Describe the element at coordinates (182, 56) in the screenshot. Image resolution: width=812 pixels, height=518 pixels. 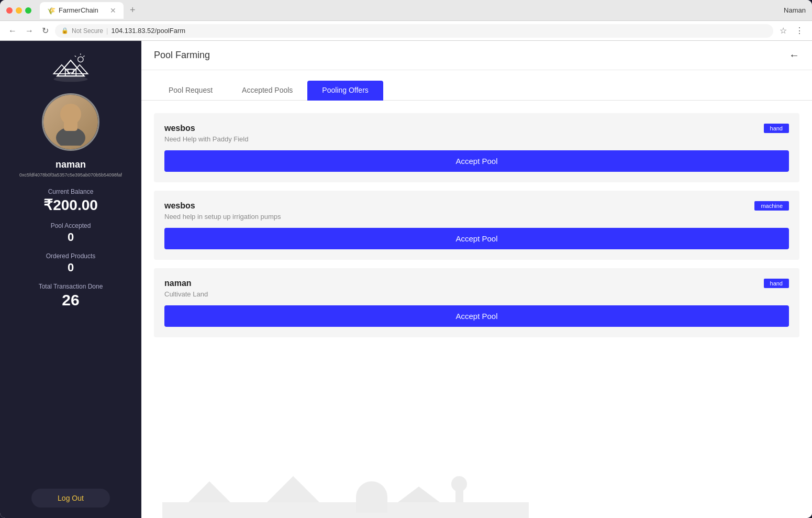
I see `page-title: Pool Farming` at that location.